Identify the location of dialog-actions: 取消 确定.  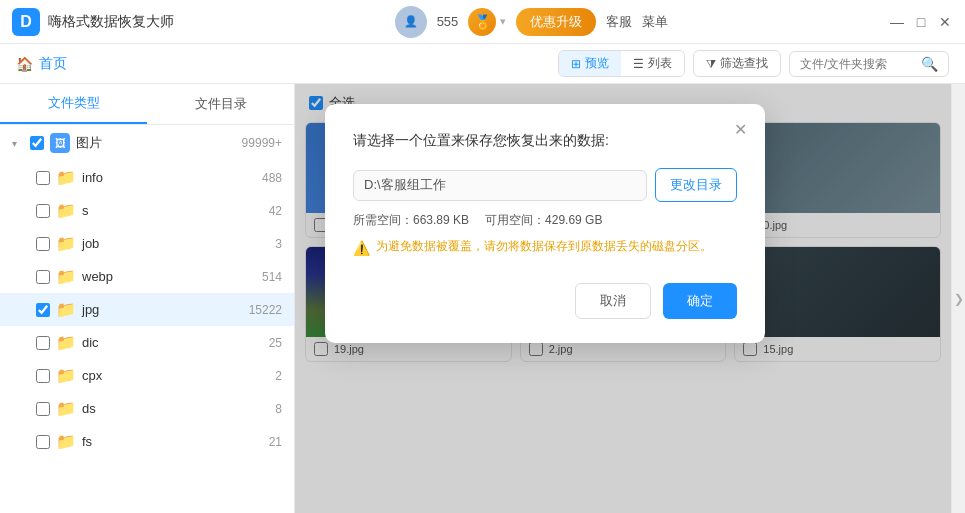
(545, 301).